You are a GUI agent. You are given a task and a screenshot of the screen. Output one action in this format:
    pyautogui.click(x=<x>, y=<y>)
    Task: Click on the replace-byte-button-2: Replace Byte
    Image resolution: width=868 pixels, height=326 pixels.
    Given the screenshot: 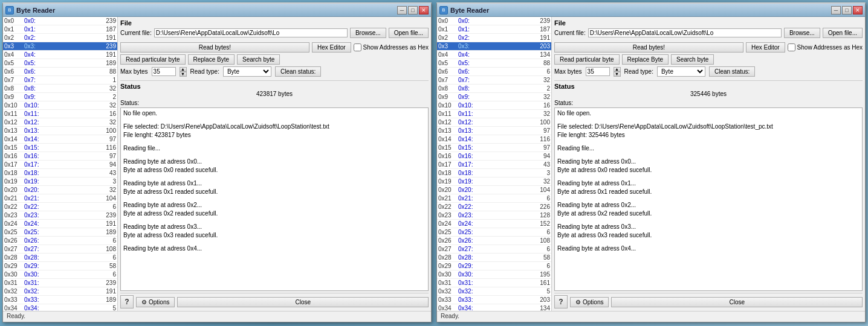 What is the action you would take?
    pyautogui.click(x=646, y=59)
    